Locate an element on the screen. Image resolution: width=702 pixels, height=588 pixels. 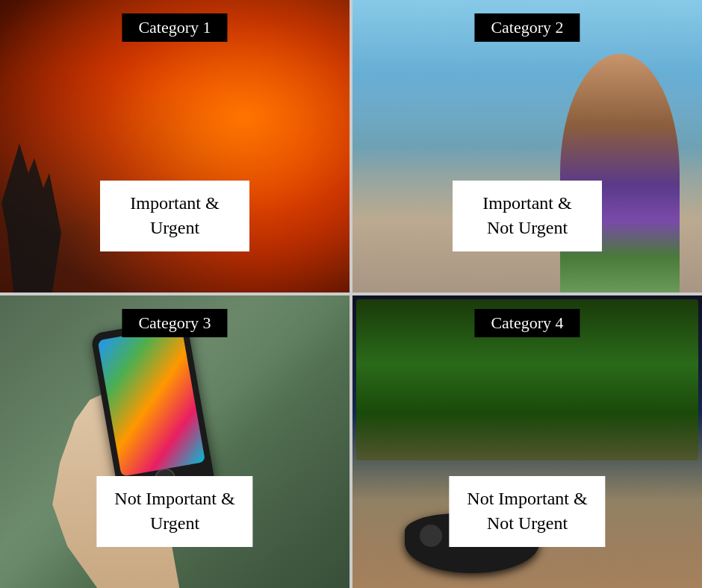
description-text-2: Important & Not Urgent is located at coordinates (527, 216).